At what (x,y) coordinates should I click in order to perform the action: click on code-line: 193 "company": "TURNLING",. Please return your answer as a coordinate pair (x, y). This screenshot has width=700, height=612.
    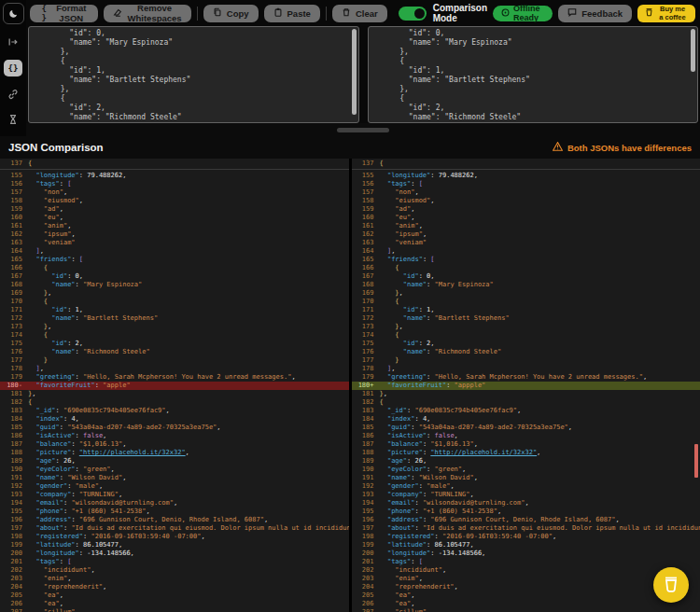
    Looking at the image, I should click on (175, 494).